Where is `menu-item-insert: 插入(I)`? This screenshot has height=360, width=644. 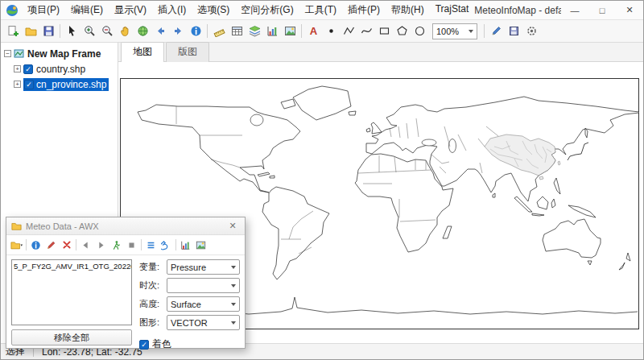 menu-item-insert: 插入(I) is located at coordinates (172, 10).